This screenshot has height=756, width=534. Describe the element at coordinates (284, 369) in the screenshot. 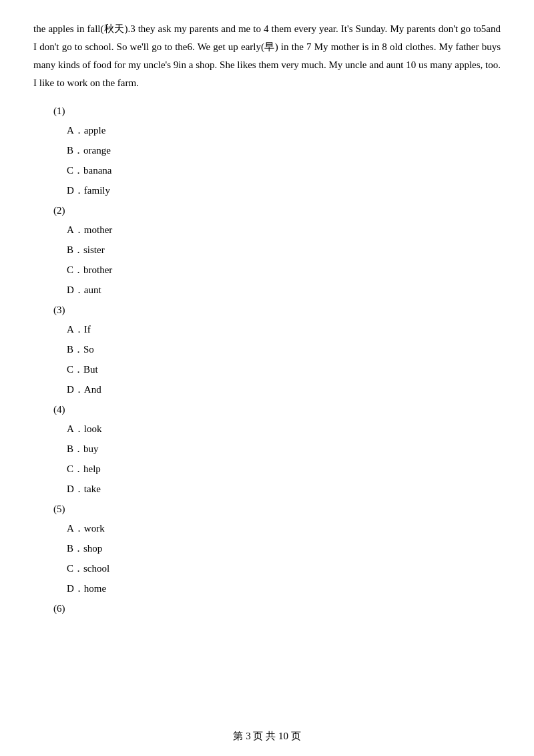

I see `option-q3-C: C．But` at that location.